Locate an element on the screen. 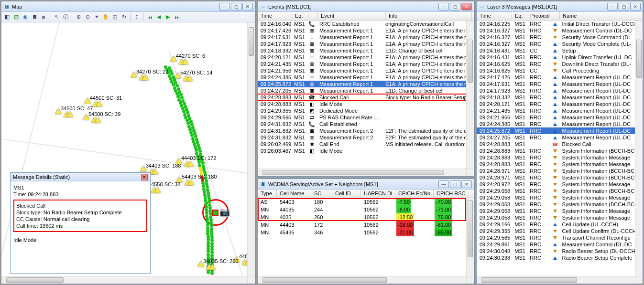 Image resolution: width=644 pixels, height=285 pixels. cell-site: 34270 SC: 22 is located at coordinates (141, 75).